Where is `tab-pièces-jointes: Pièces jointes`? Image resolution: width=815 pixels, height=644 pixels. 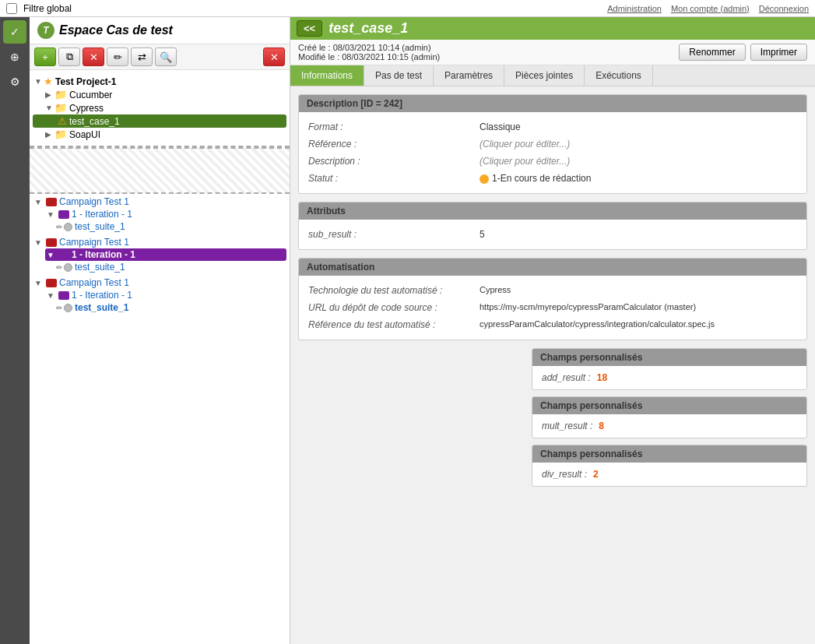
tab-pièces-jointes: Pièces jointes is located at coordinates (545, 76).